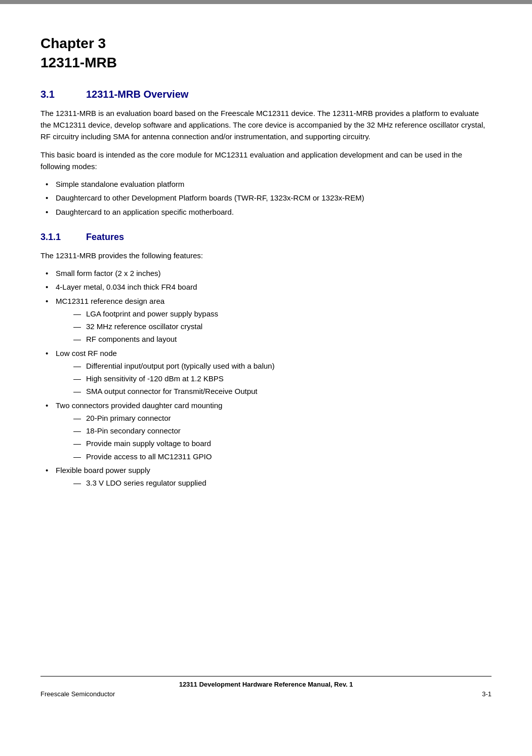  What do you see at coordinates (273, 437) in the screenshot?
I see `sub-list: 20-Pin primary connector 18-Pin secondar…` at bounding box center [273, 437].